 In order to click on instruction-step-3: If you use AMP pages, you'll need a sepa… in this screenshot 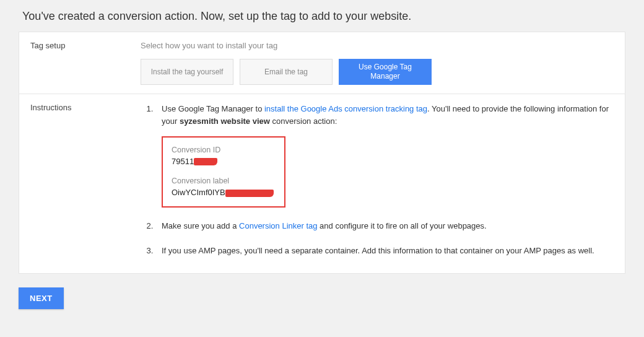, I will do `click(383, 251)`.